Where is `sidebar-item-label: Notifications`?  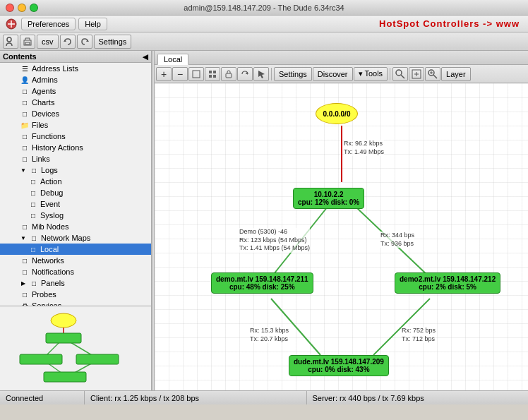
sidebar-item-label: Notifications is located at coordinates (53, 272).